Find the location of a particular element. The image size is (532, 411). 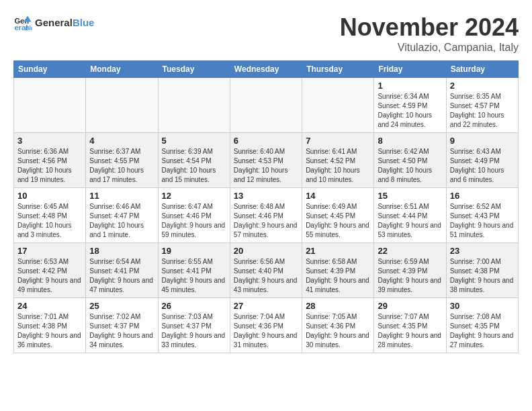

day-cell: 16Sunrise: 6:52 AM Sunset: 4:43 PM Dayli… is located at coordinates (482, 216).